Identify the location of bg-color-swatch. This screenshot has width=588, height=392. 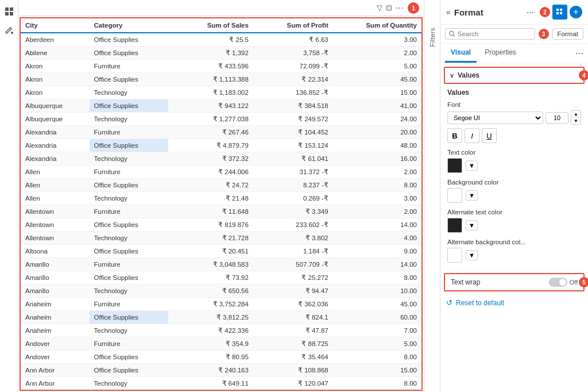
(455, 195).